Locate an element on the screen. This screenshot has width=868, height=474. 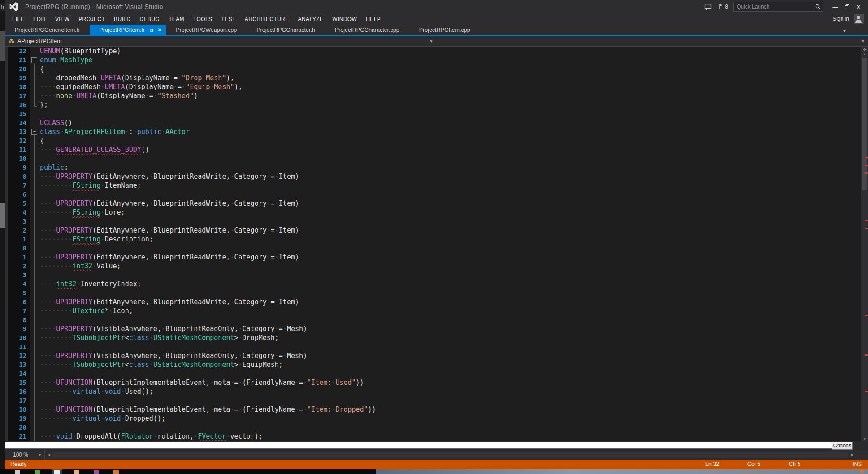
start-icon is located at coordinates (17, 472).